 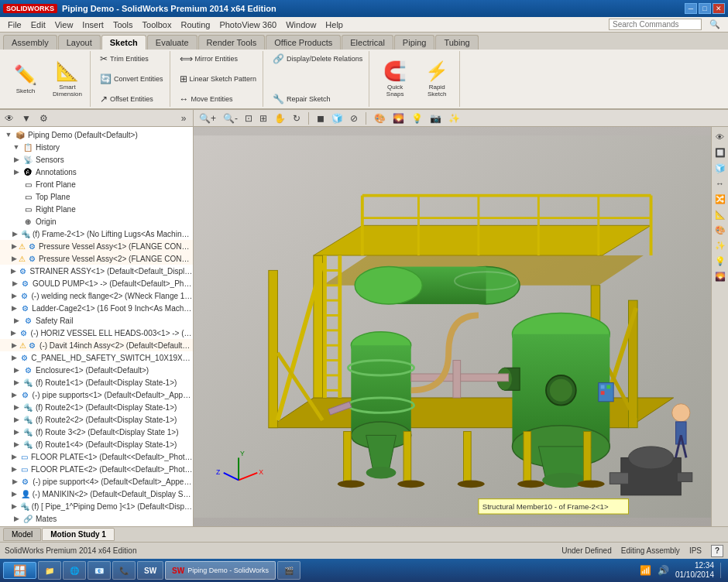 What do you see at coordinates (96, 296) in the screenshot?
I see `tree-welding-neck: ▶ ⚙ (-) welding neck flange<2> (WNeck Fl…` at bounding box center [96, 296].